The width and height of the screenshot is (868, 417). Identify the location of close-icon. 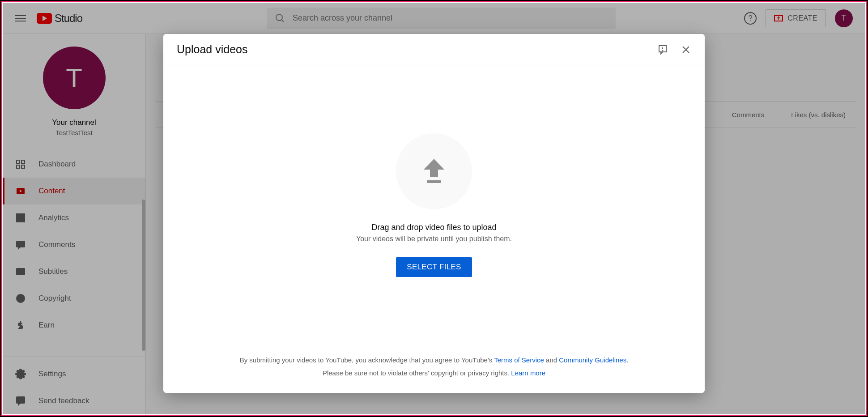
(686, 50).